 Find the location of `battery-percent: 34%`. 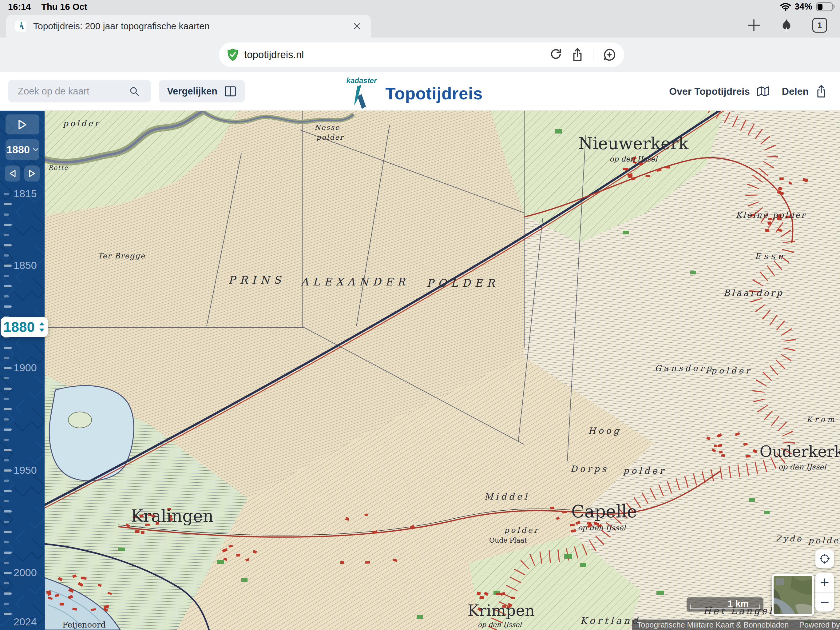

battery-percent: 34% is located at coordinates (804, 7).